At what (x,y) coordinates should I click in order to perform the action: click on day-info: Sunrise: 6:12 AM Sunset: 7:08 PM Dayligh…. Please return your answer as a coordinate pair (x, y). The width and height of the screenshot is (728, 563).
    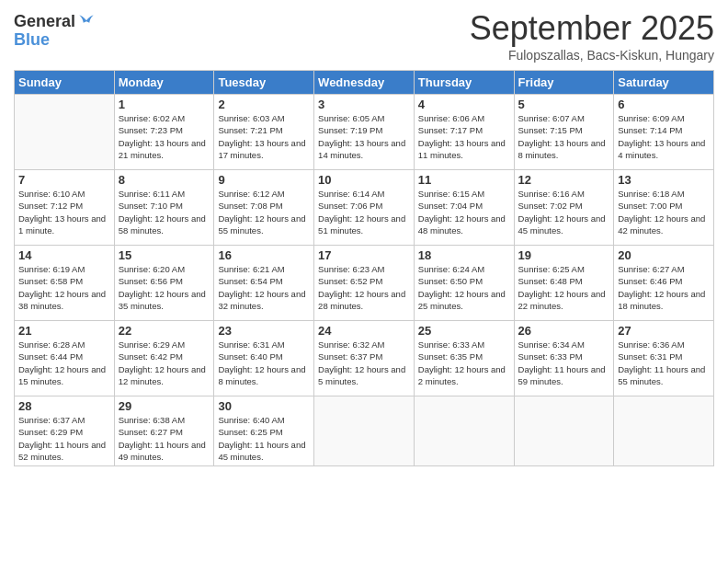
    Looking at the image, I should click on (264, 212).